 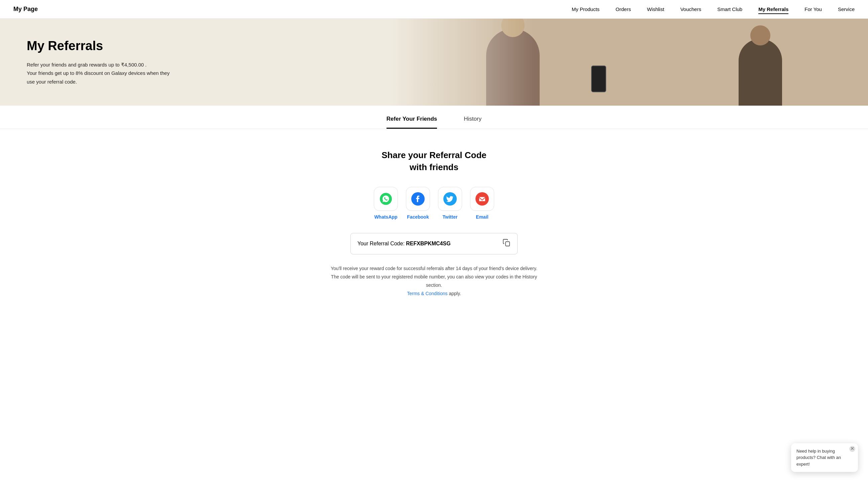 I want to click on nav-link-orders: Orders, so click(x=623, y=10).